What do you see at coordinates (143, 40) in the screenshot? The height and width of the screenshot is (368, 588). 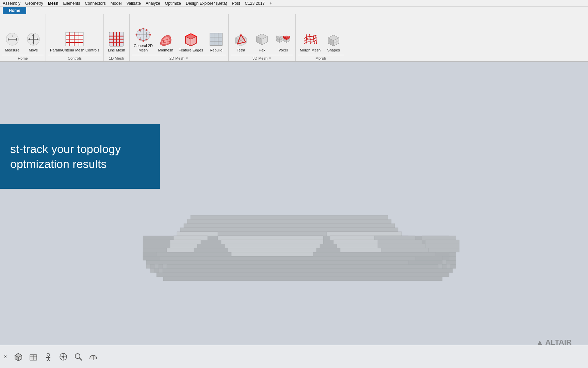 I see `general-2d-mesh-button: General 2DMesh` at bounding box center [143, 40].